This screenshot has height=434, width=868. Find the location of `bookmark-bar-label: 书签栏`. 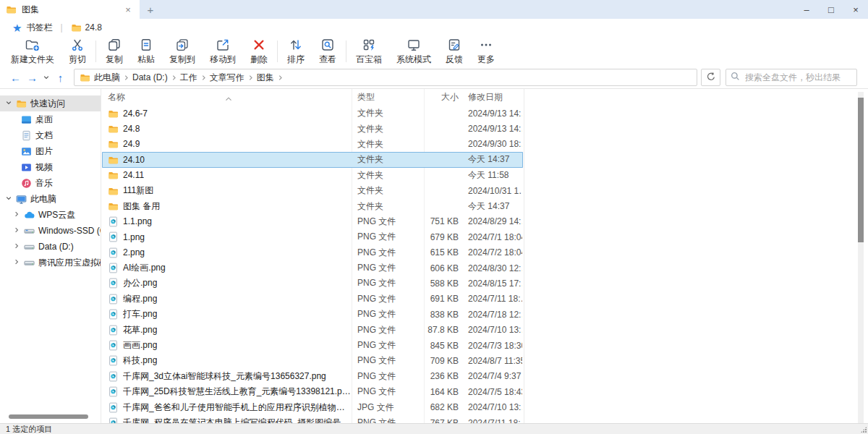

bookmark-bar-label: 书签栏 is located at coordinates (39, 27).